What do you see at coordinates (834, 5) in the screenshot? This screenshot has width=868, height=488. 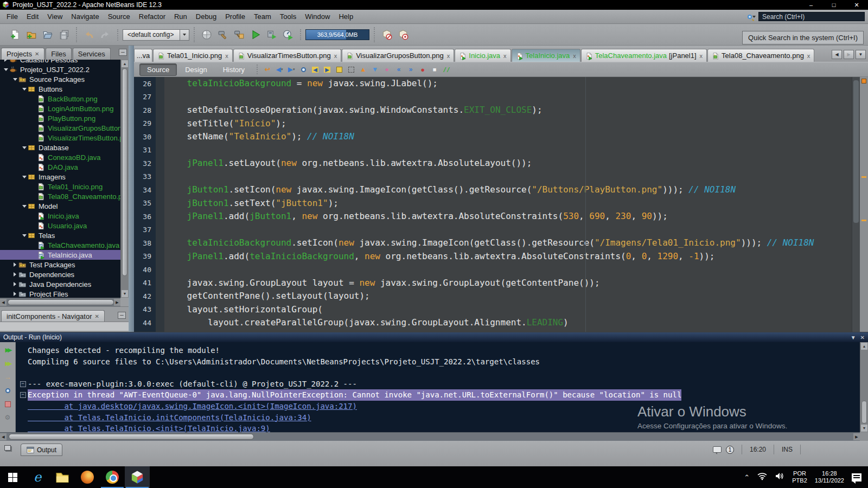 I see `maximize-button: □` at bounding box center [834, 5].